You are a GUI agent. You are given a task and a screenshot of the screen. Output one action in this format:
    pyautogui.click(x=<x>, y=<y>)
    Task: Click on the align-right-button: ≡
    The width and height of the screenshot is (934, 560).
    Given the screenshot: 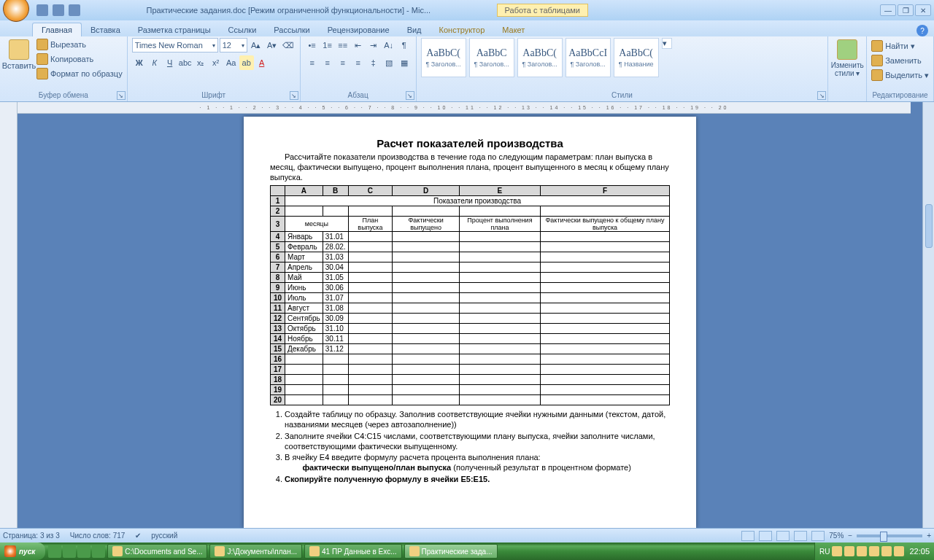 What is the action you would take?
    pyautogui.click(x=343, y=63)
    